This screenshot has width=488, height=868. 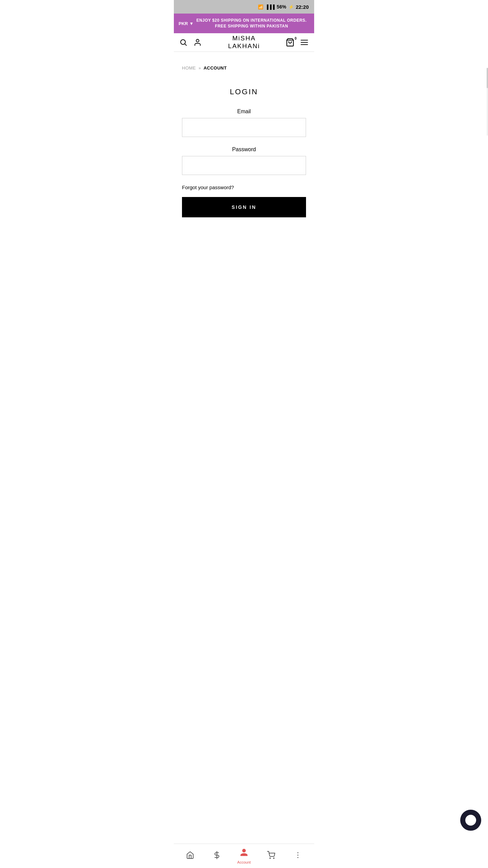 What do you see at coordinates (183, 42) in the screenshot?
I see `search-button` at bounding box center [183, 42].